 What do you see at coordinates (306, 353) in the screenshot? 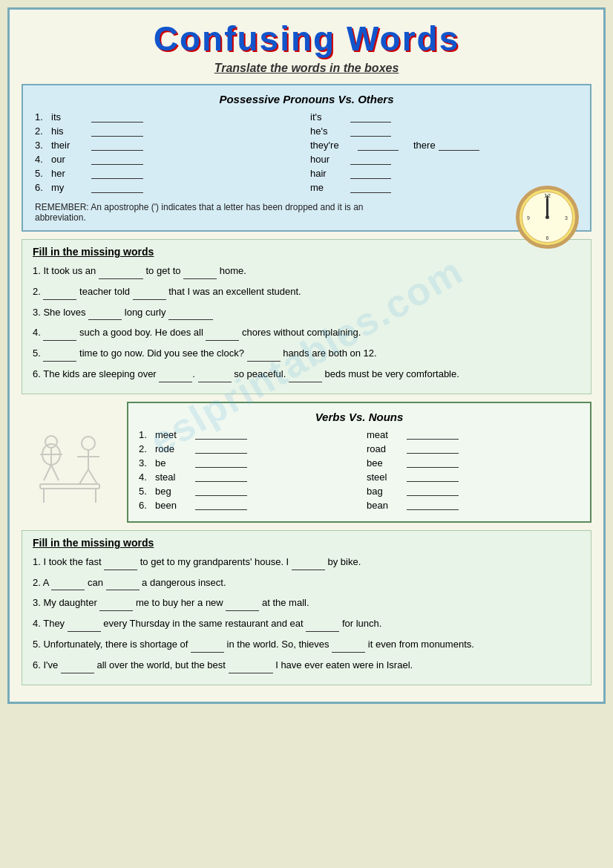
I see `fill1-s5: 5. time to go now. Did you see the clock…` at bounding box center [306, 353].